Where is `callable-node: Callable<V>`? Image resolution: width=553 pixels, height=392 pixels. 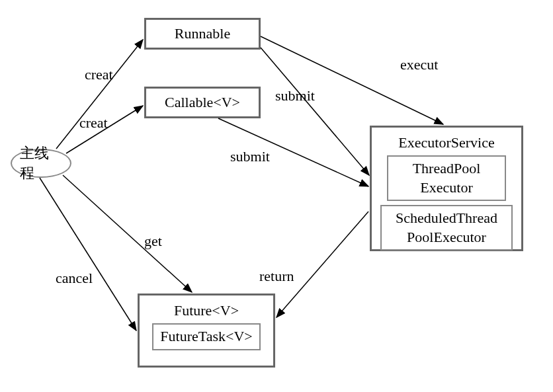 callable-node: Callable<V> is located at coordinates (202, 102).